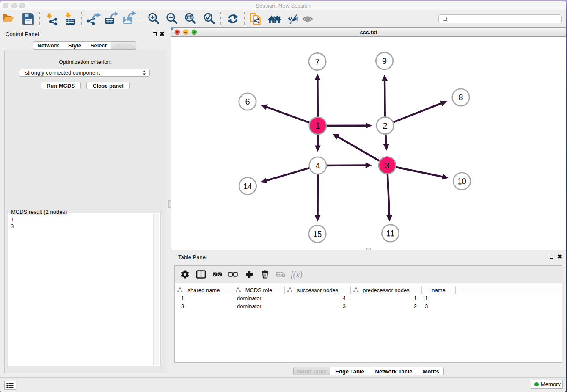  Describe the element at coordinates (297, 274) in the screenshot. I see `svg-text: f(x)` at that location.